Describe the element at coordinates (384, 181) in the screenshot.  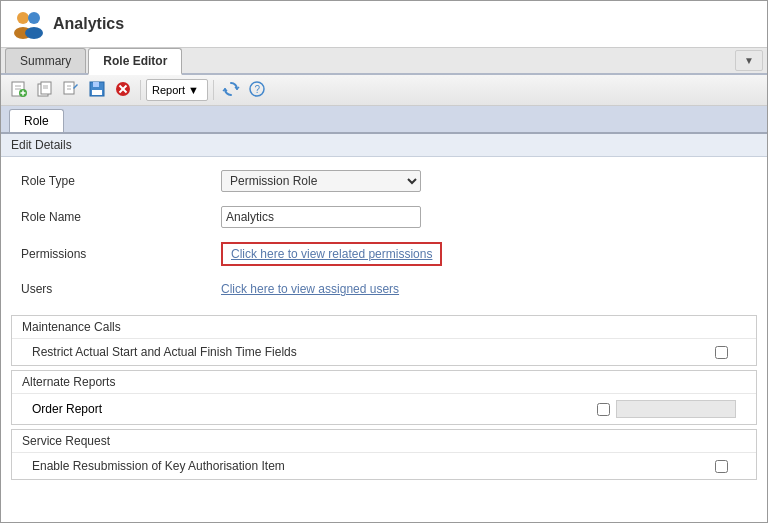
I see `role-type-row: Role Type Permission Role Admin Role Use…` at that location.